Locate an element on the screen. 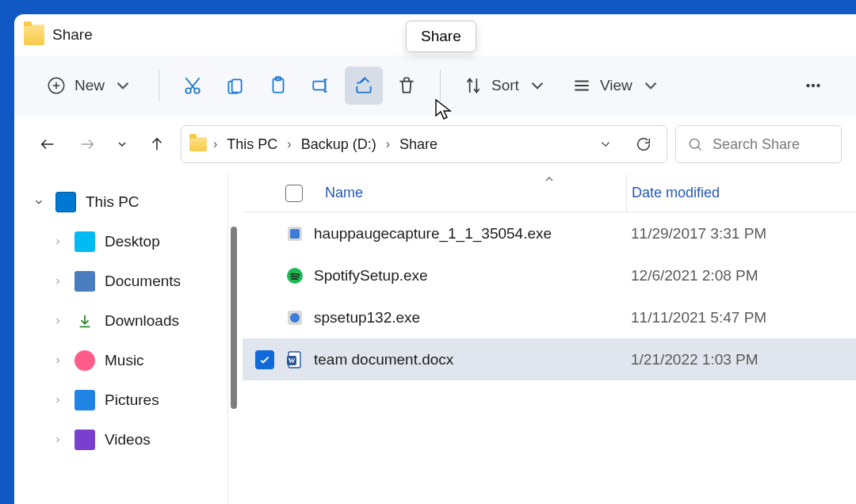 The image size is (856, 504). ellipsis-icon is located at coordinates (813, 86).